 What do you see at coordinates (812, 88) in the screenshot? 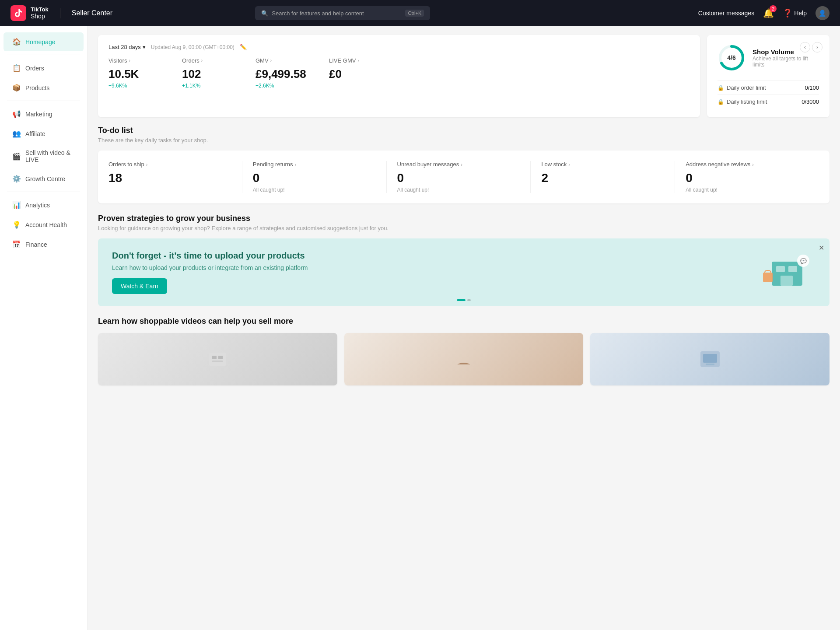
I see `daily-order-limit-value: 0/100` at bounding box center [812, 88].